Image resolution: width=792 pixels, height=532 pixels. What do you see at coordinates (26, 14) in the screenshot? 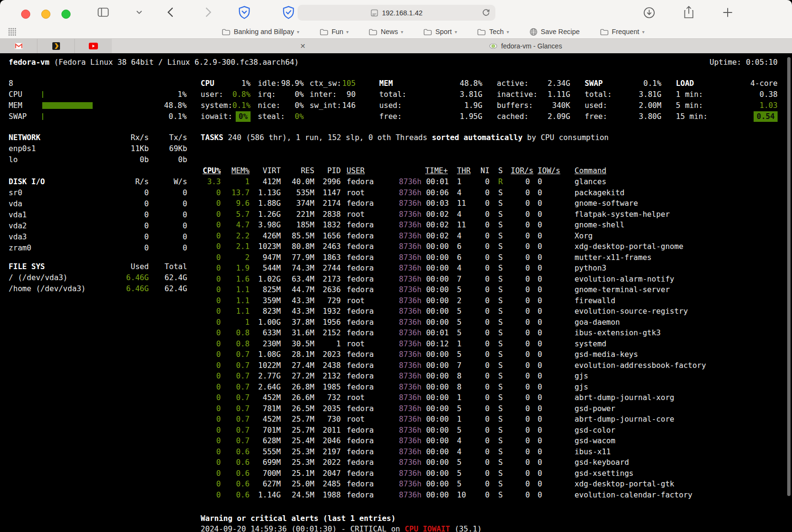
I see `close-window-button` at bounding box center [26, 14].